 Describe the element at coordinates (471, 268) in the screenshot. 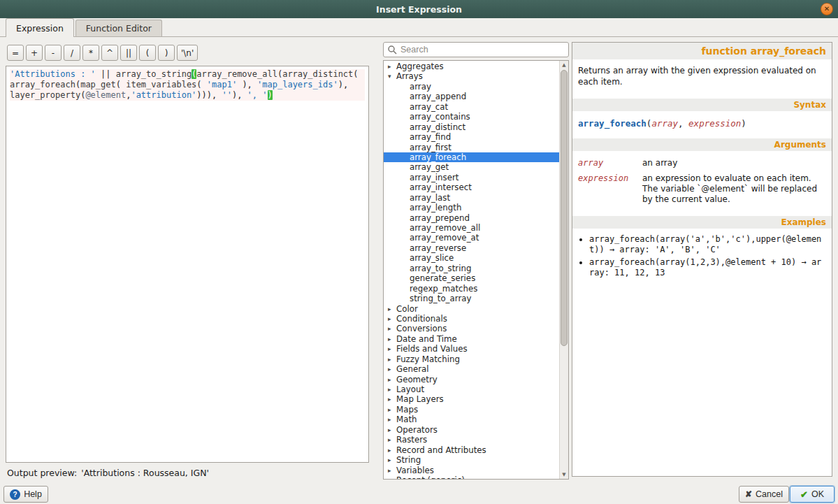

I see `tree-item: array_to_string` at that location.